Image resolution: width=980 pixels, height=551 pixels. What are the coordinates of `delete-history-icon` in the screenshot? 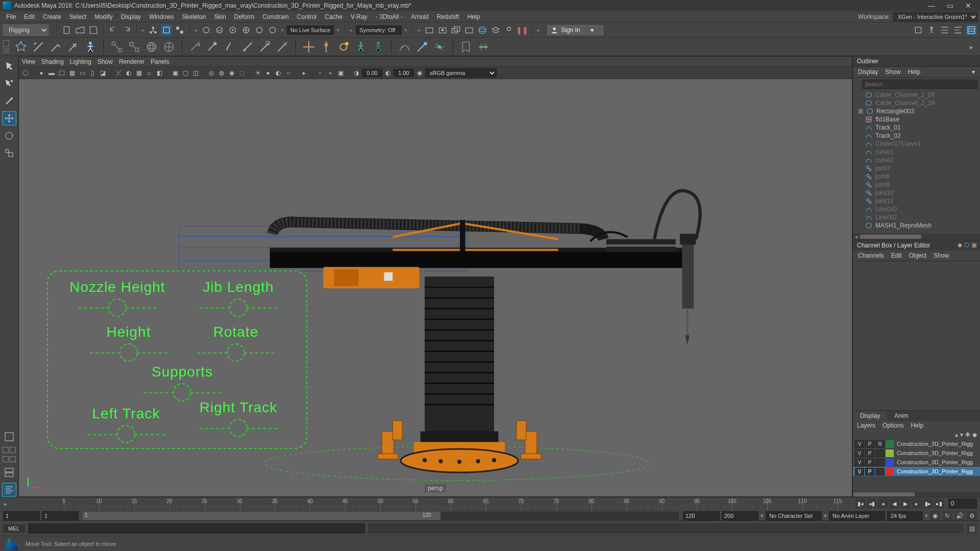 It's located at (73, 47).